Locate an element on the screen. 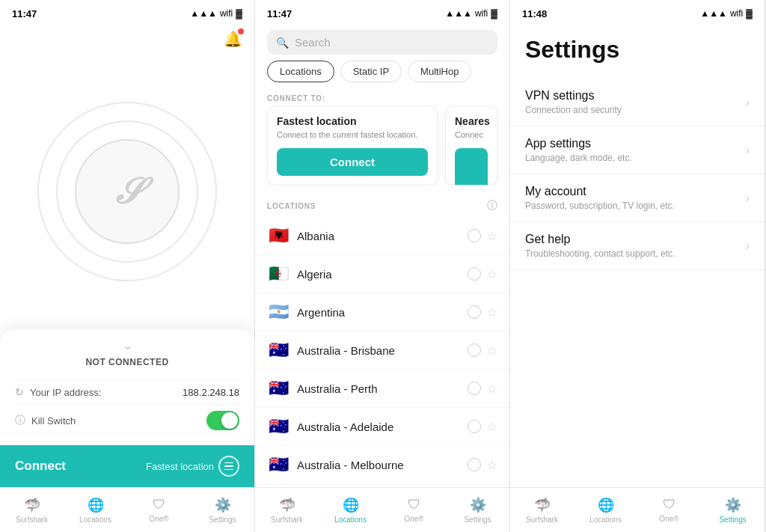 The width and height of the screenshot is (766, 532). menu-icon is located at coordinates (229, 466).